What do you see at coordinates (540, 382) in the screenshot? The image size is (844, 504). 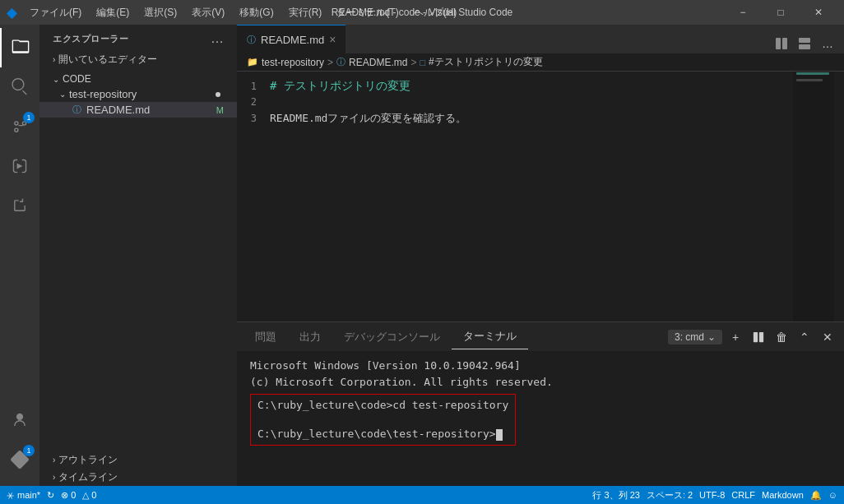 I see `terminal-line-2: (c) Microsoft Corporation. All rights re…` at bounding box center [540, 382].